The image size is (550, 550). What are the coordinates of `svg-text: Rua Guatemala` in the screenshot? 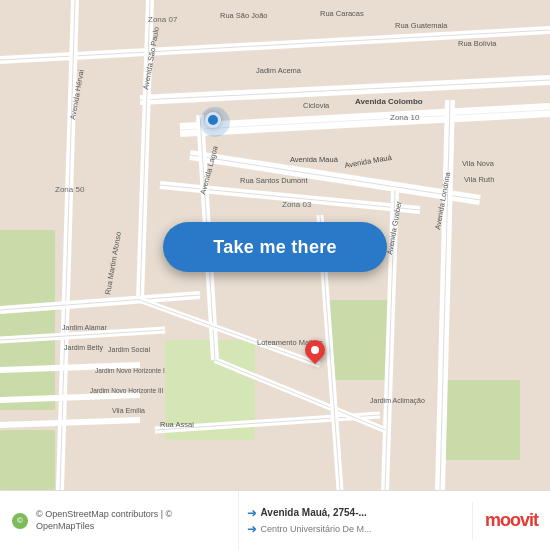 It's located at (422, 26).